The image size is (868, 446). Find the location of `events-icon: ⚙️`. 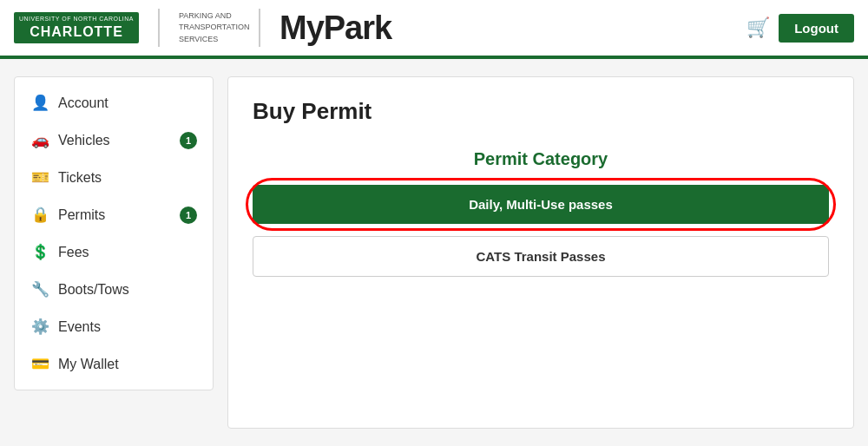

events-icon: ⚙️ is located at coordinates (40, 326).